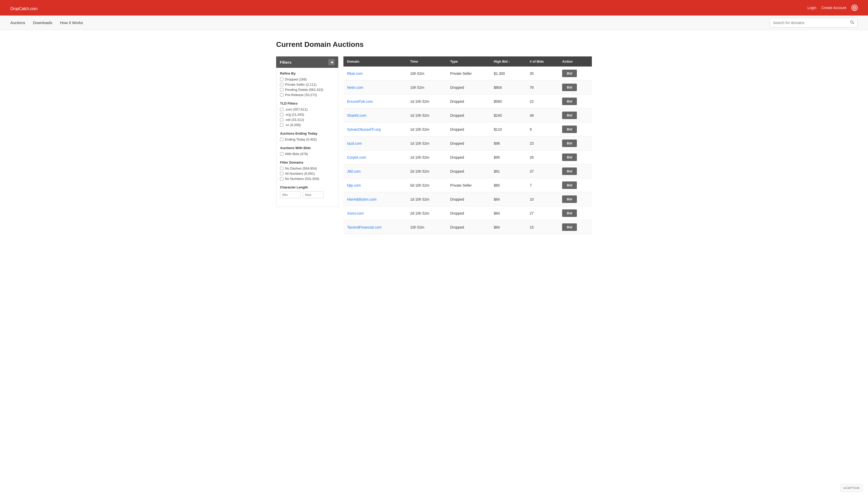 This screenshot has height=497, width=868. Describe the element at coordinates (282, 109) in the screenshot. I see `filter-com-checkbox` at that location.